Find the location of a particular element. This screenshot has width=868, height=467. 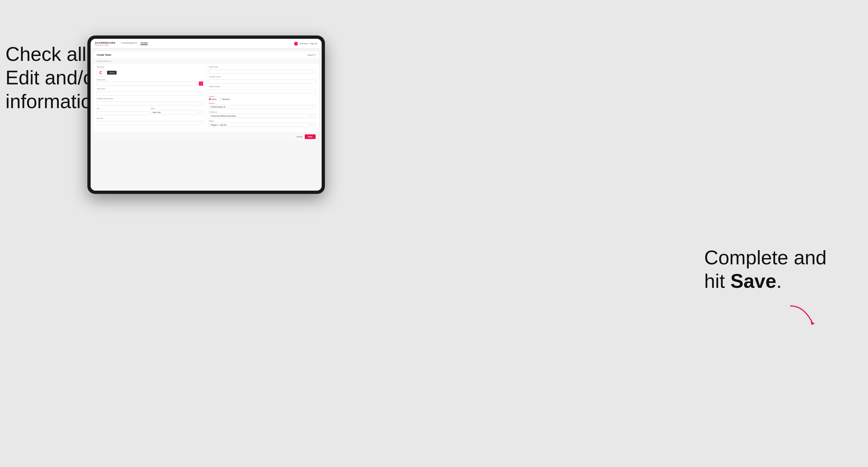

conference-select: University Athletic Association ✕ ⌃ is located at coordinates (262, 116).